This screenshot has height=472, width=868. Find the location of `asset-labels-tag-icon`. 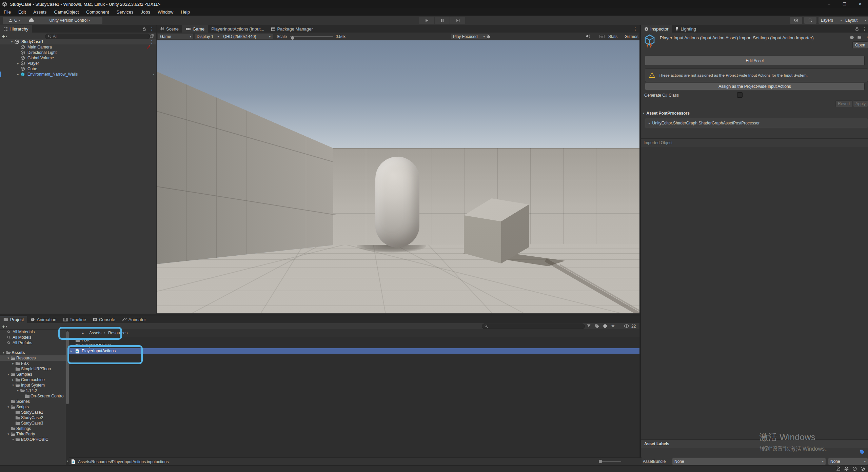

asset-labels-tag-icon is located at coordinates (862, 452).